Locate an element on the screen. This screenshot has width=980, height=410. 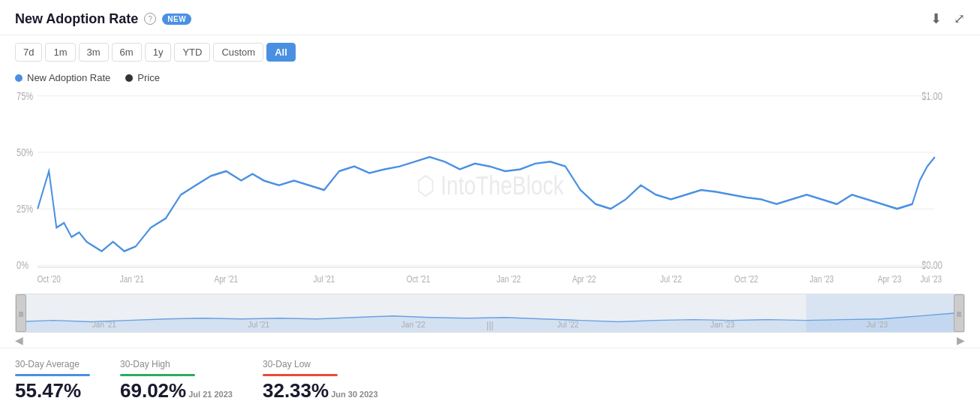
svg-text: Jan '23 is located at coordinates (822, 279).